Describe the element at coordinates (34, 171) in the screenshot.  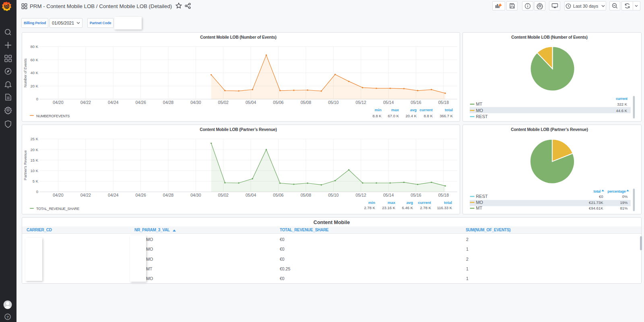
I see `svg-text: 10 K` at that location.